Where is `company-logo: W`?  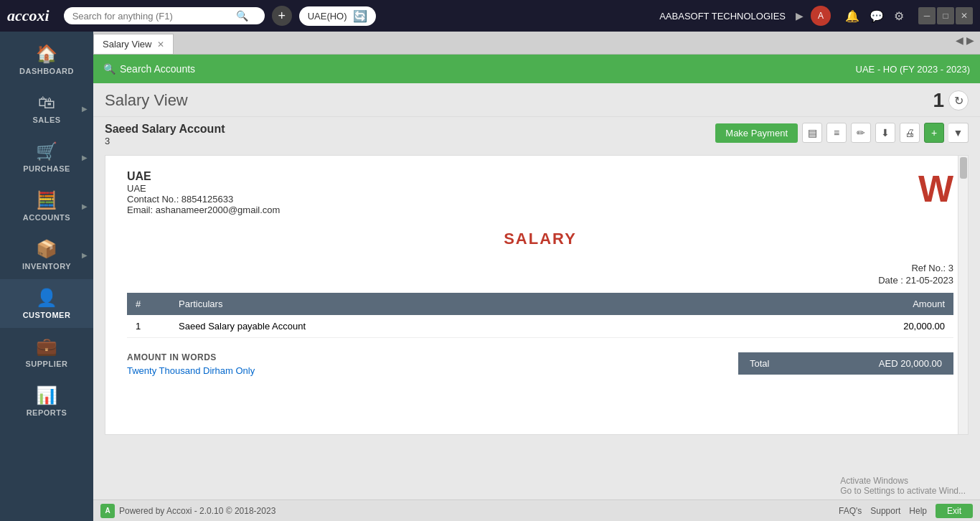 company-logo: W is located at coordinates (936, 189).